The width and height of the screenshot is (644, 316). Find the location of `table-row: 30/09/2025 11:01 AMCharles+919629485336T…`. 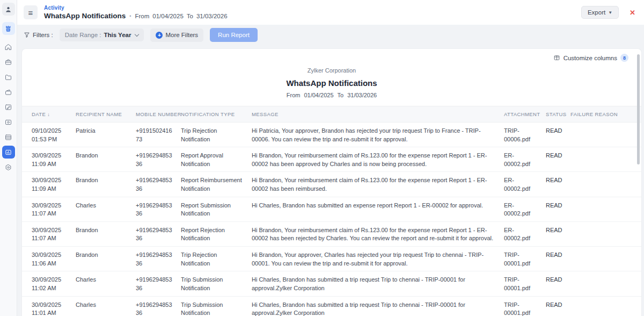

table-row: 30/09/2025 11:01 AMCharles+919629485336T… is located at coordinates (332, 306).